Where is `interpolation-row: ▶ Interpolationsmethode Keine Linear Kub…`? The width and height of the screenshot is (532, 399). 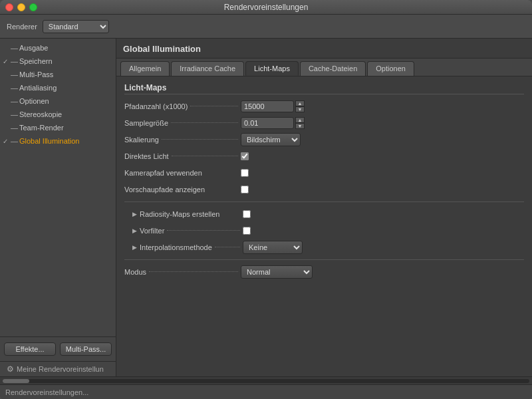
interpolation-row: ▶ Interpolationsmethode Keine Linear Kub… is located at coordinates (325, 247).